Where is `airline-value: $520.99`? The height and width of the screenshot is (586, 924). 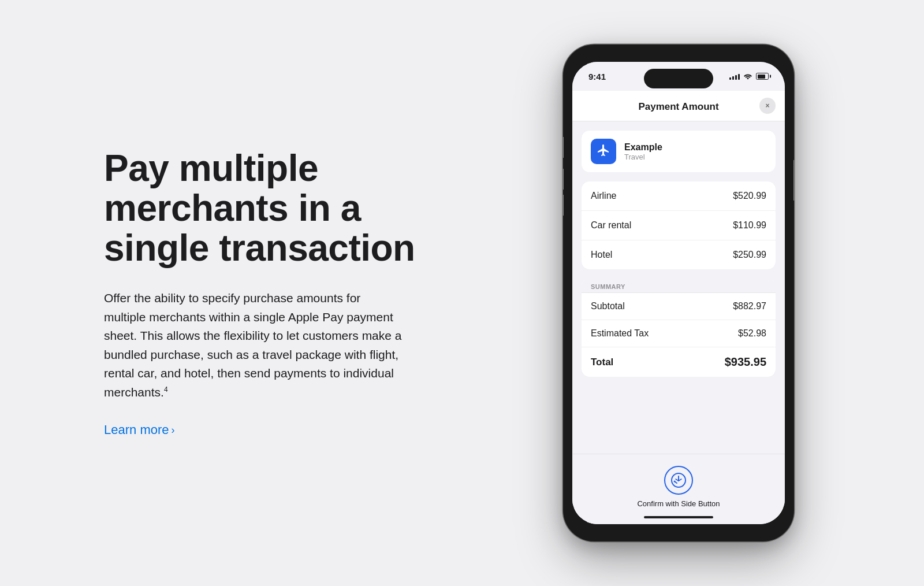 airline-value: $520.99 is located at coordinates (750, 196).